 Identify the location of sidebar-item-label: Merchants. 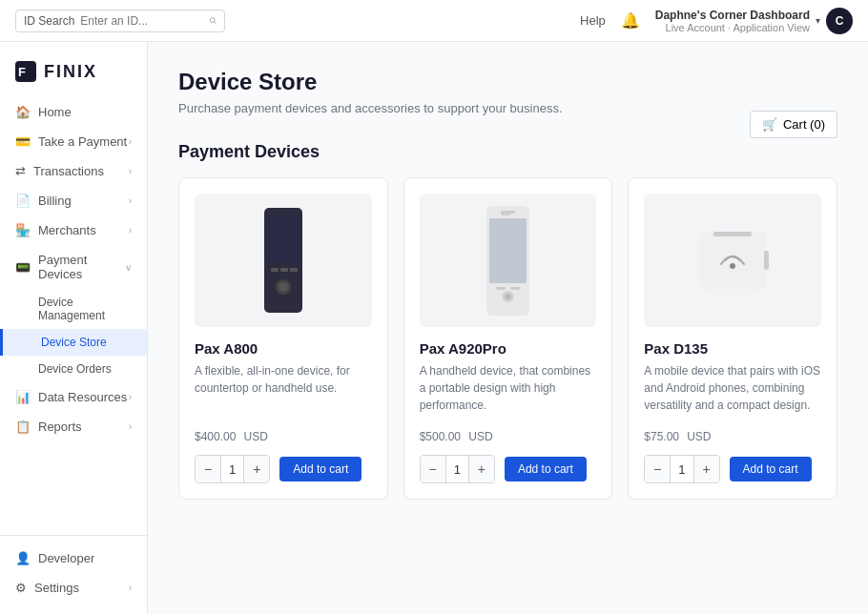
(67, 231).